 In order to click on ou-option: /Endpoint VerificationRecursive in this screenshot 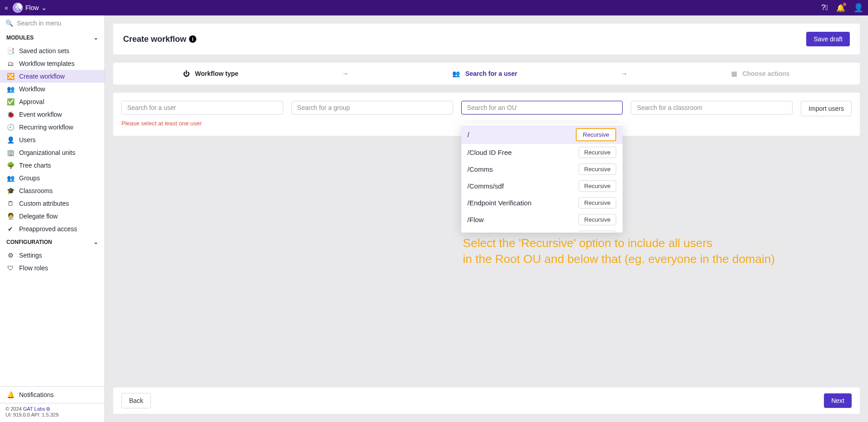, I will do `click(542, 203)`.